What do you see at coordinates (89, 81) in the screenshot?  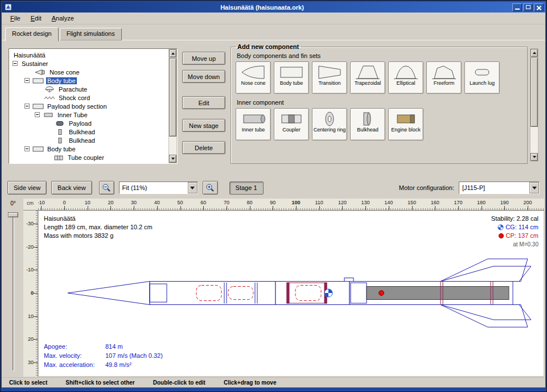 I see `tree-item-body-tube: Body tube` at bounding box center [89, 81].